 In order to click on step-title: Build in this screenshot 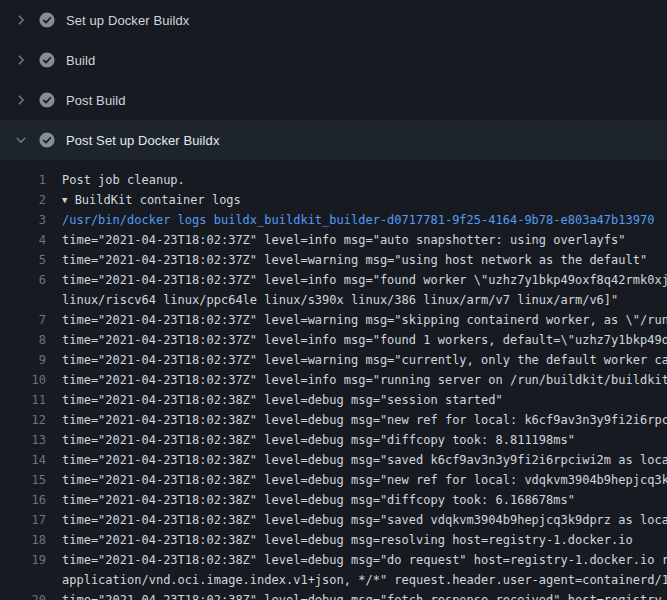, I will do `click(80, 60)`.